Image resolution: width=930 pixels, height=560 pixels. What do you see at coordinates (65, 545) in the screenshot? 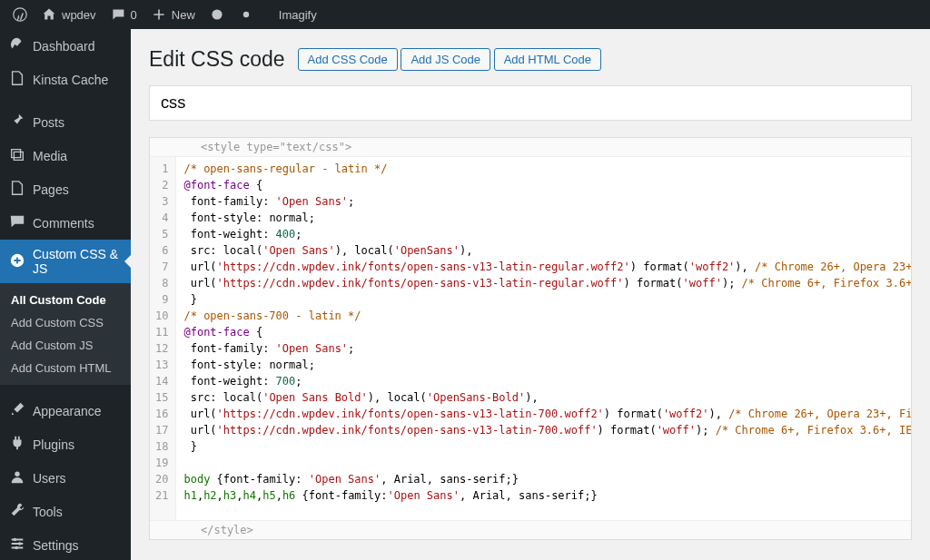
I see `sidebar-item-settings: Settings` at bounding box center [65, 545].